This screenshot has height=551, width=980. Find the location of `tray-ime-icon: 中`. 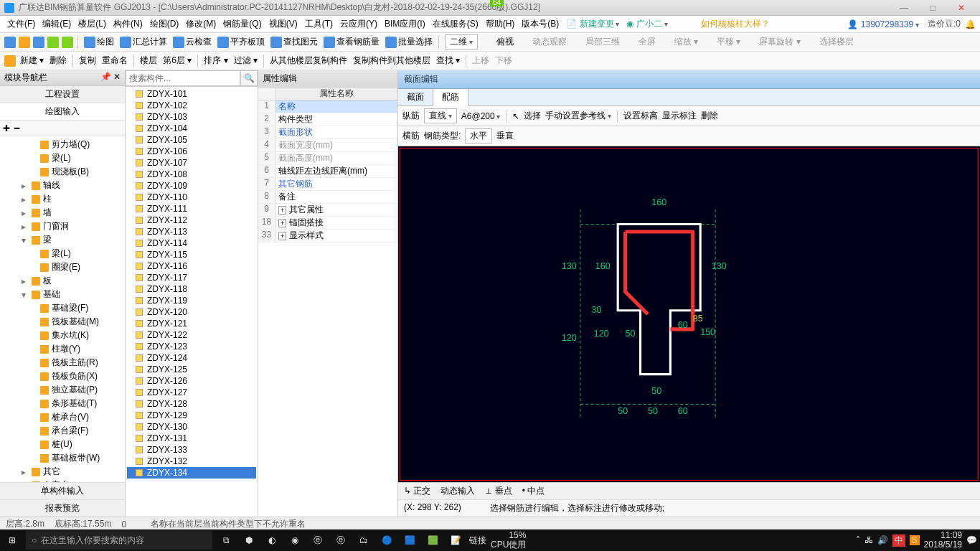

tray-ime-icon: 中 is located at coordinates (899, 541).